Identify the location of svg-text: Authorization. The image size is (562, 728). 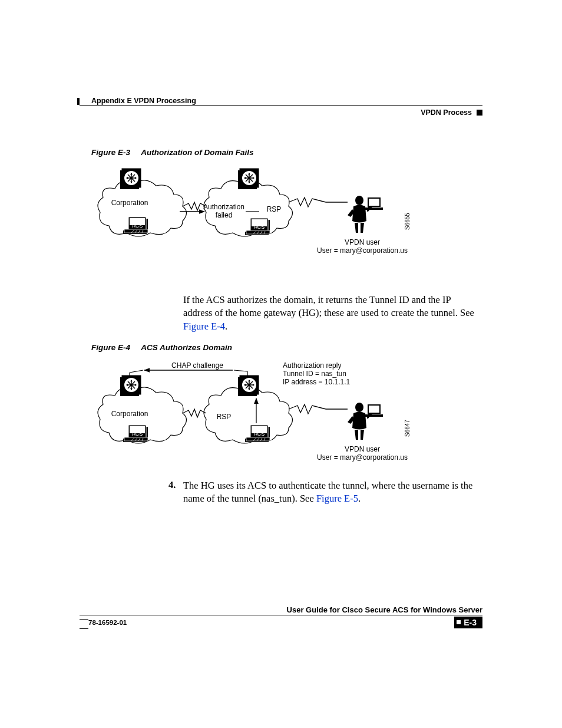
(224, 207).